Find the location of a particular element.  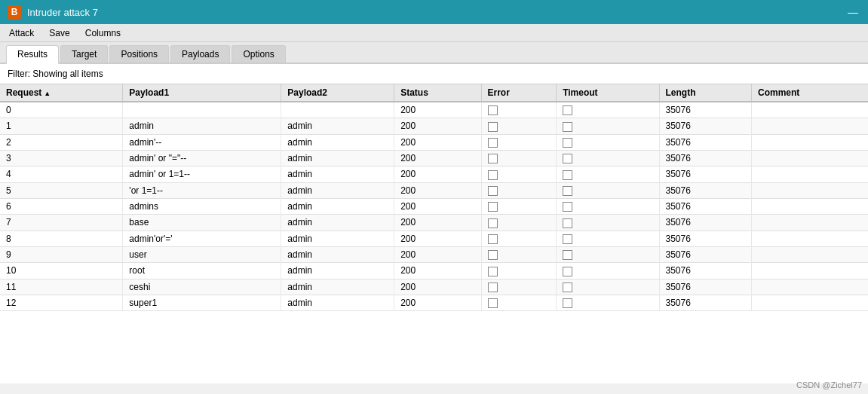

table-row: 1adminadmin20035076 is located at coordinates (434, 127).